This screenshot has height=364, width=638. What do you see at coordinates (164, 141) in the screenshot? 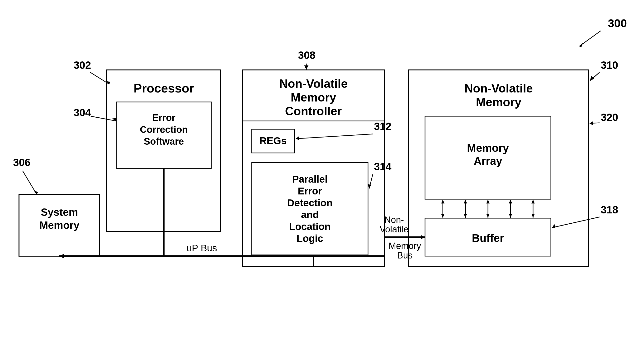
I see `svg-text: Software` at bounding box center [164, 141].